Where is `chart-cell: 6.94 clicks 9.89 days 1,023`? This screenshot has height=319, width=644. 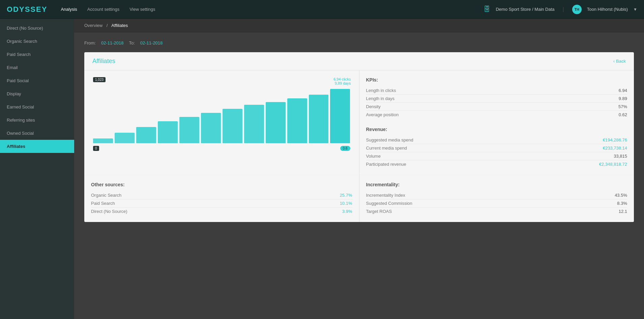 chart-cell: 6.94 clicks 9.89 days 1,023 is located at coordinates (222, 123).